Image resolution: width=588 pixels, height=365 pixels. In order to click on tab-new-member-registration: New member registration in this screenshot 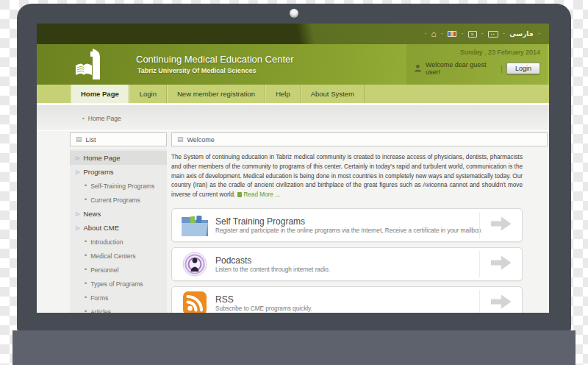, I will do `click(216, 94)`.